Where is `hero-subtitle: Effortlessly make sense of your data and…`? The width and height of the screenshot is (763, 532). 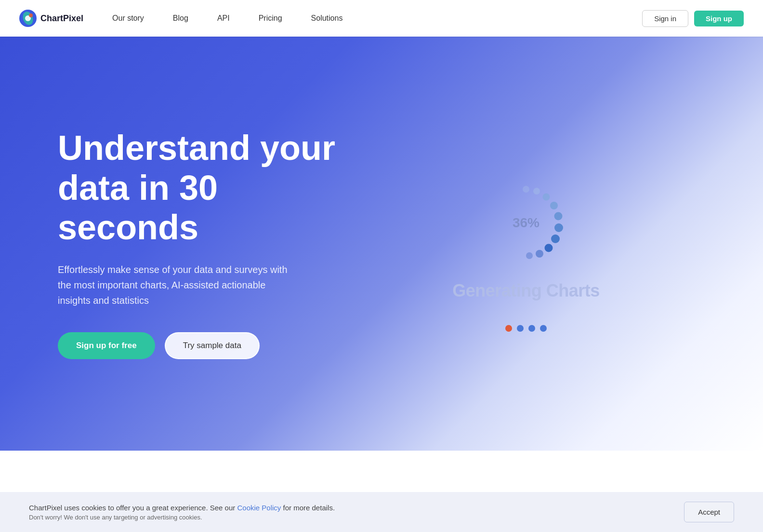 hero-subtitle: Effortlessly make sense of your data and… is located at coordinates (173, 285).